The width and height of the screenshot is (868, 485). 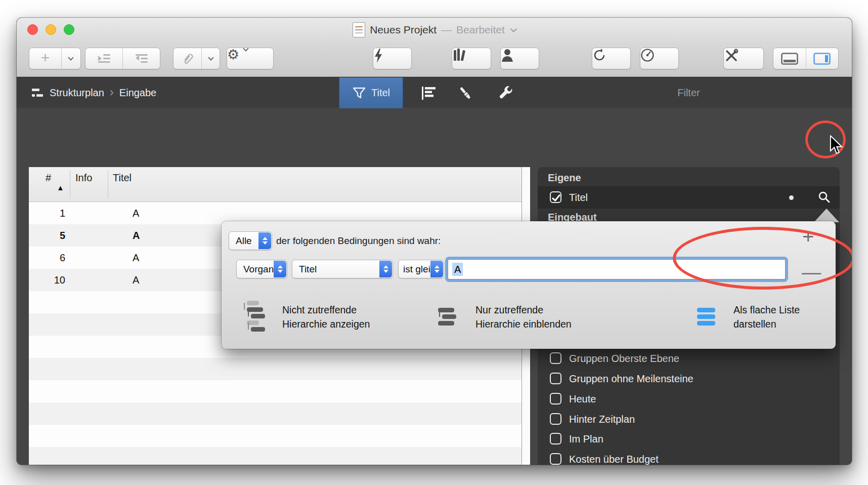 What do you see at coordinates (256, 317) in the screenshot?
I see `hierarchy-mixed-icon` at bounding box center [256, 317].